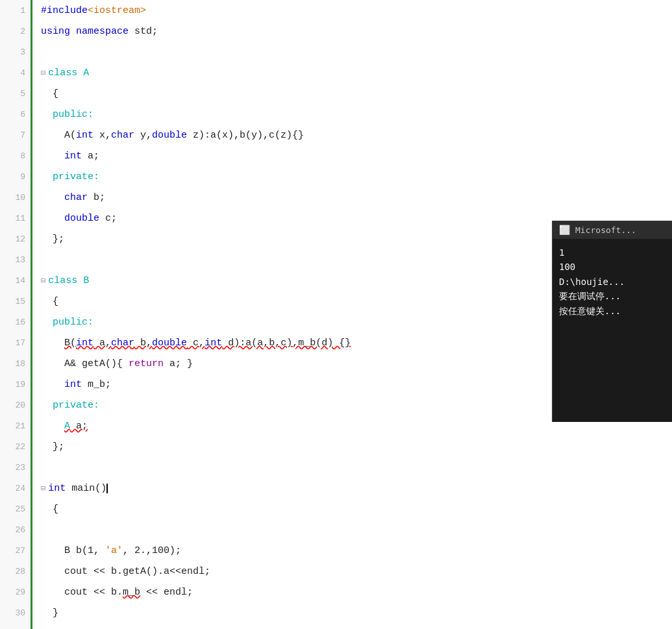  I want to click on token: m_b;, so click(96, 384).